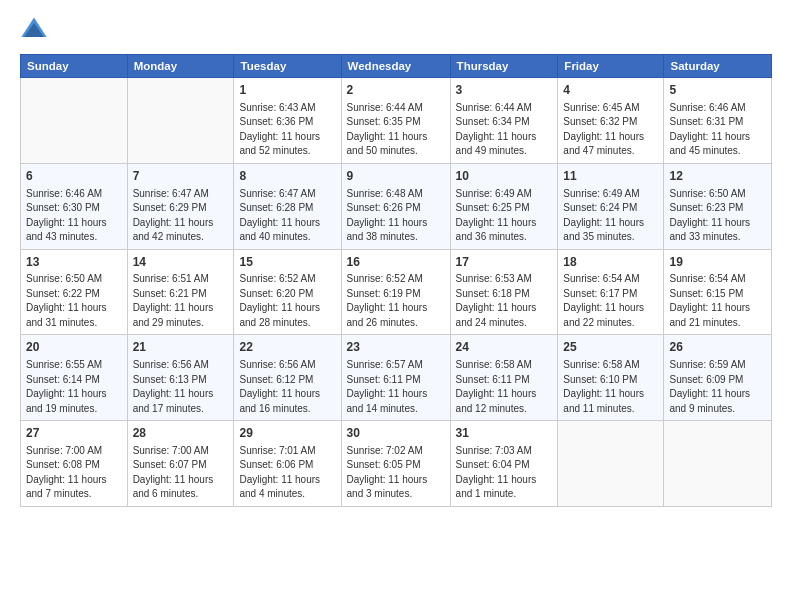 The height and width of the screenshot is (612, 792). Describe the element at coordinates (504, 130) in the screenshot. I see `day-info: Sunrise: 6:44 AM Sunset: 6:34 PM Dayligh…` at that location.